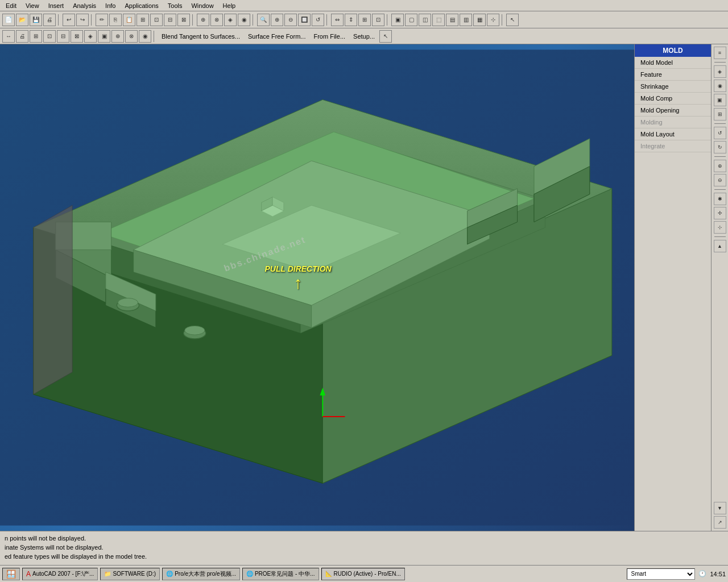  I want to click on ri-scroll-up: ▲, so click(720, 246).